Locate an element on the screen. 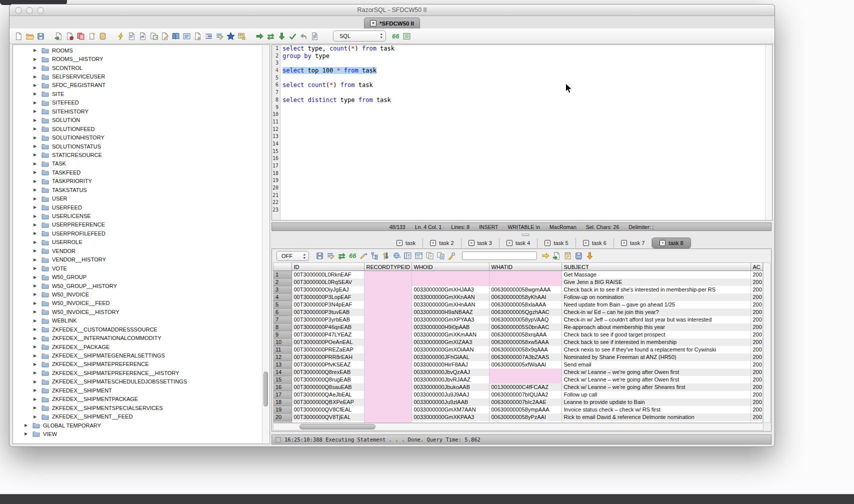 The image size is (854, 504). tree-item-vote: ▶ VOTE is located at coordinates (138, 268).